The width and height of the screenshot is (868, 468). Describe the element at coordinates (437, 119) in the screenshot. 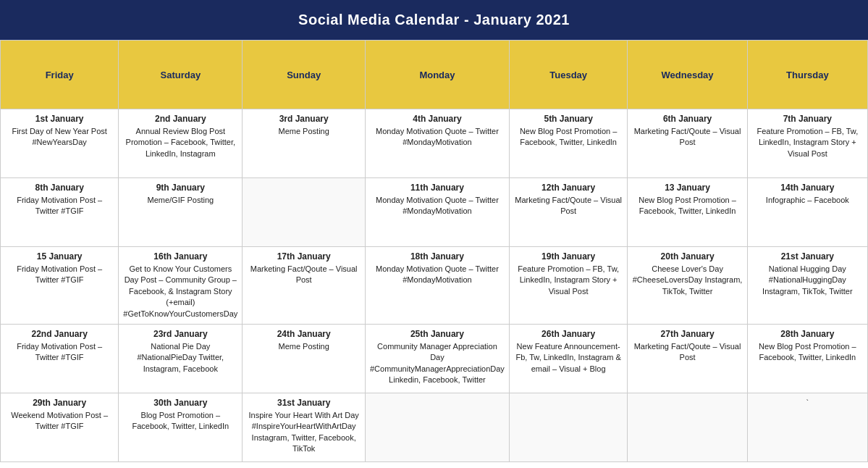

I see `cell-date: 4th January` at that location.